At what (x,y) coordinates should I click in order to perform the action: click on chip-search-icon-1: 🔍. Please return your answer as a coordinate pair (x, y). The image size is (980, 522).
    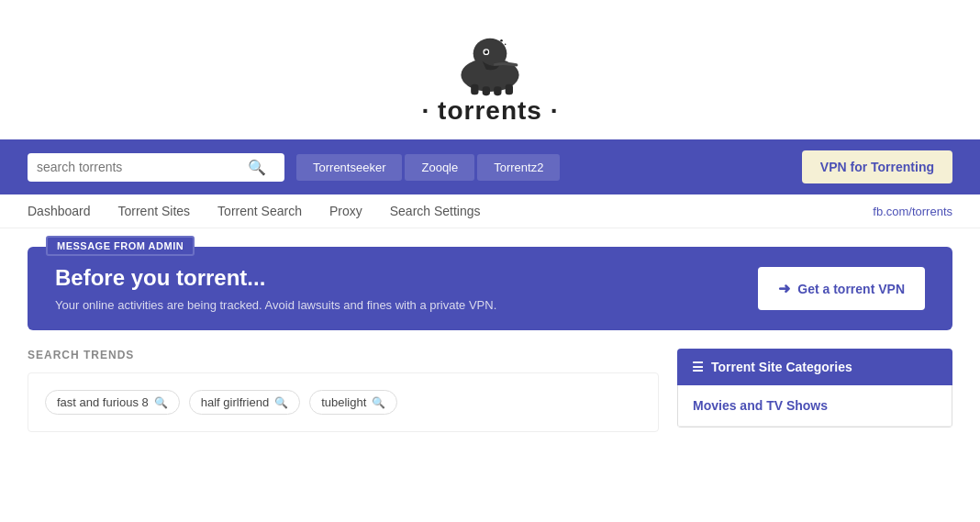
    Looking at the image, I should click on (281, 403).